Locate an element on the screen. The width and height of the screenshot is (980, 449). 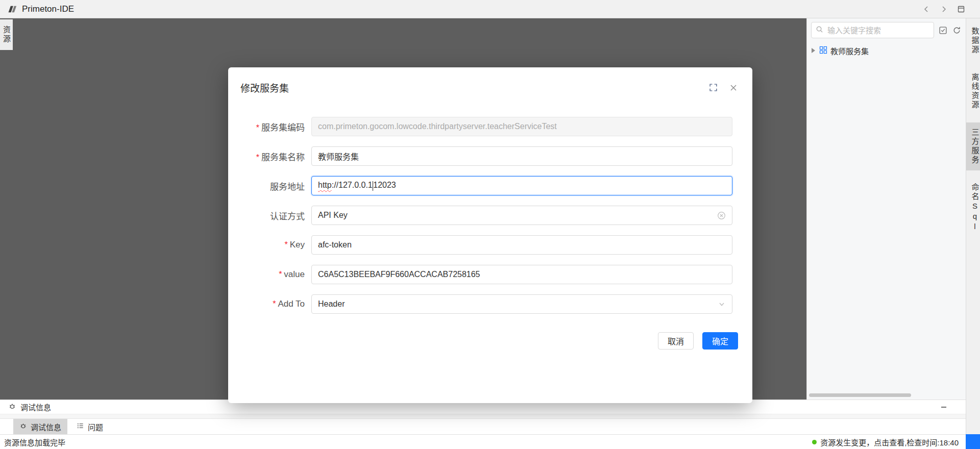
dialog-title: 修改服务集 is located at coordinates (264, 88).